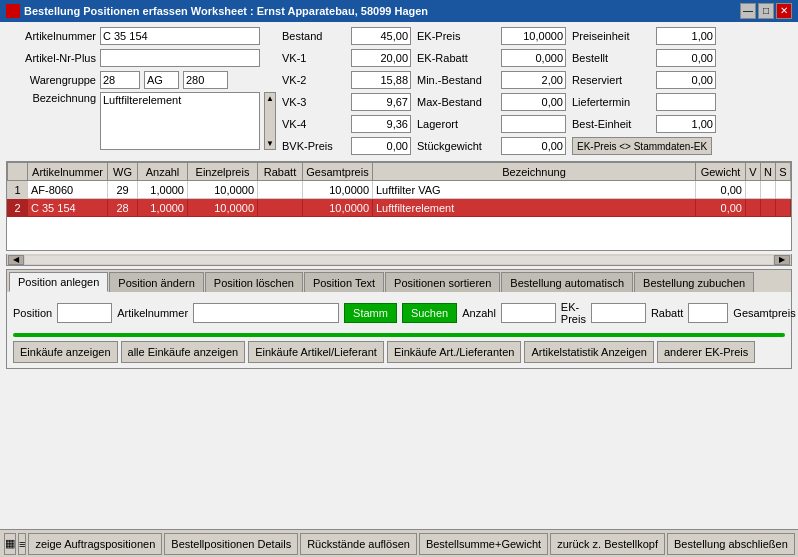 The width and height of the screenshot is (798, 557). I want to click on vk2-input, so click(381, 80).